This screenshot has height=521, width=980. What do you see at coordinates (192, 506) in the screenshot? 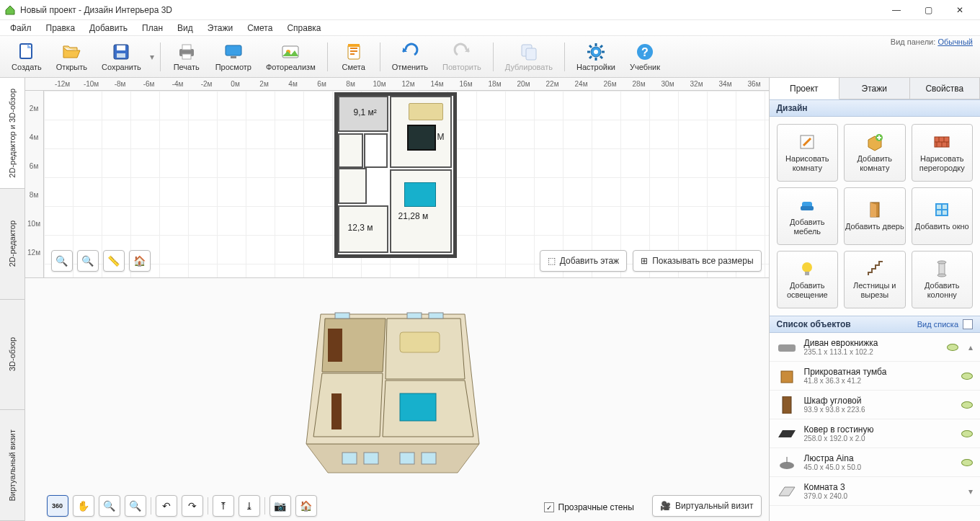
I see `rotate-right-icon: ↷` at bounding box center [192, 506].